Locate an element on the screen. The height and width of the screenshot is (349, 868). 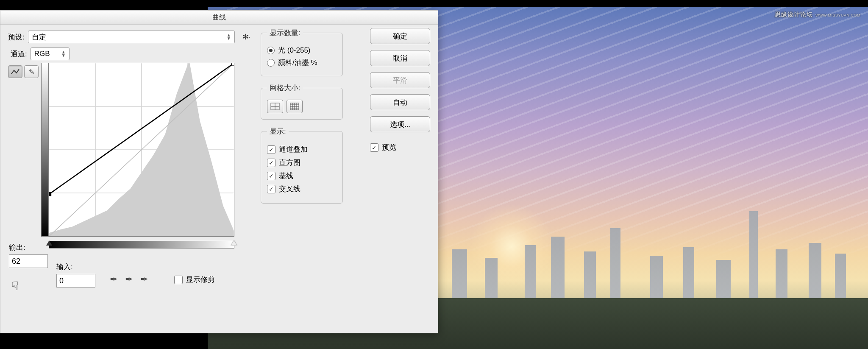
channel-label: 通道: is located at coordinates (19, 54).